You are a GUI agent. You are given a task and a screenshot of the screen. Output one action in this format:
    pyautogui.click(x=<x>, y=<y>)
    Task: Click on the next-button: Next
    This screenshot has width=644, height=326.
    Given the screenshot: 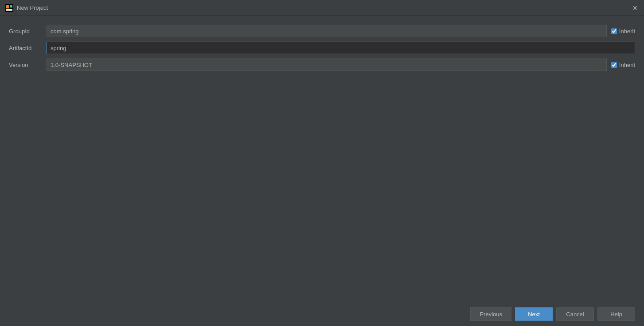 What is the action you would take?
    pyautogui.click(x=534, y=314)
    